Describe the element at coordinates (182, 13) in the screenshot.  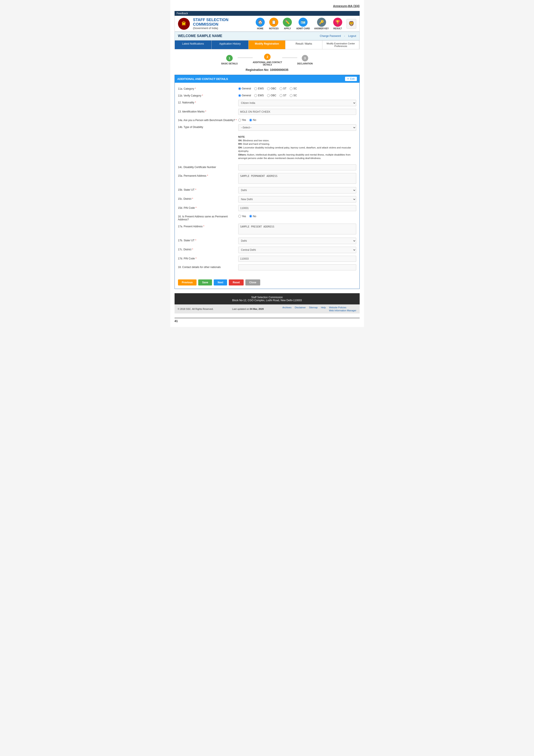
I see `feedback-label: Feedback` at that location.